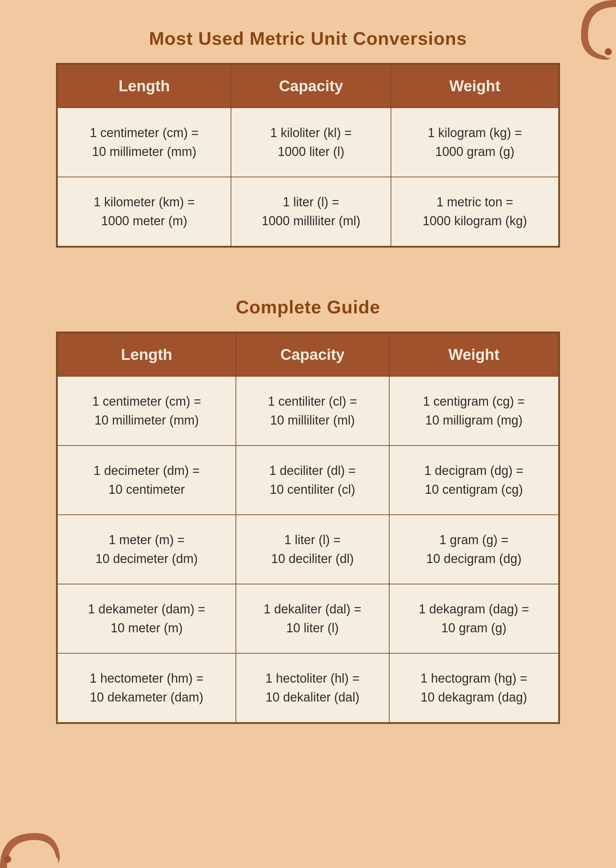 Image resolution: width=616 pixels, height=868 pixels. What do you see at coordinates (144, 212) in the screenshot?
I see `s1-cell-1-0: 1 kilometer (km) =1000 meter (m)` at bounding box center [144, 212].